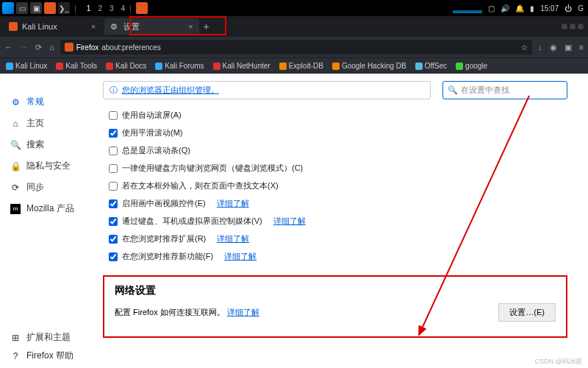 The image size is (588, 368). I want to click on check-autoscroll: 使用自动滚屏(A), so click(338, 115).